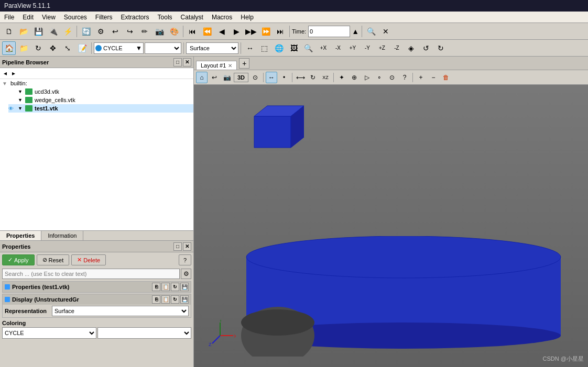  I want to click on zoom-button: 🔍, so click(309, 48).